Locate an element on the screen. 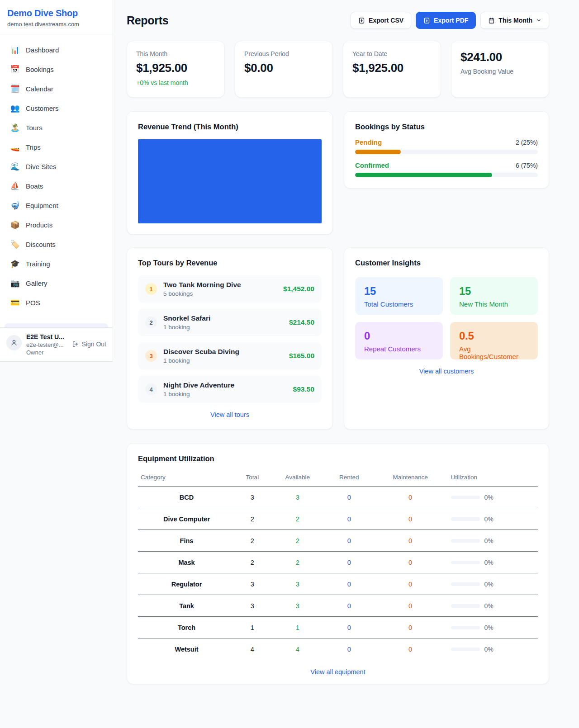  tour-amount: $165.00 is located at coordinates (302, 356).